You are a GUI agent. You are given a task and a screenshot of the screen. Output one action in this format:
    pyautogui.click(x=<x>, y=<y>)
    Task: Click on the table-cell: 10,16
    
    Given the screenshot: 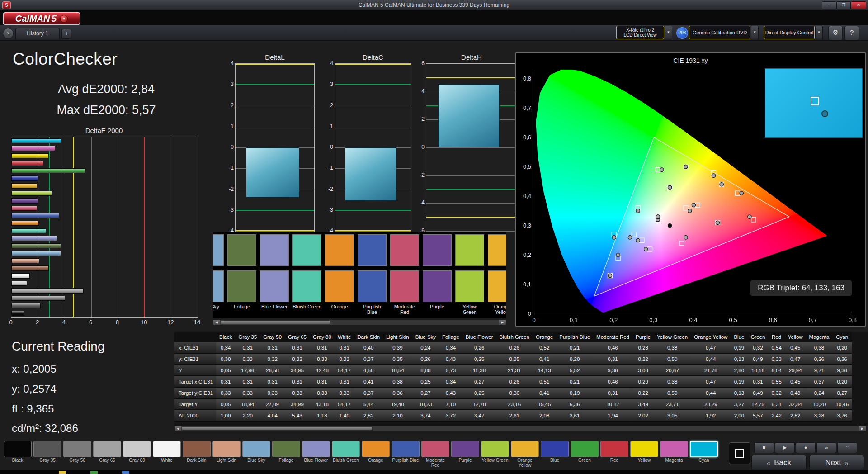 What is the action you would take?
    pyautogui.click(x=758, y=370)
    